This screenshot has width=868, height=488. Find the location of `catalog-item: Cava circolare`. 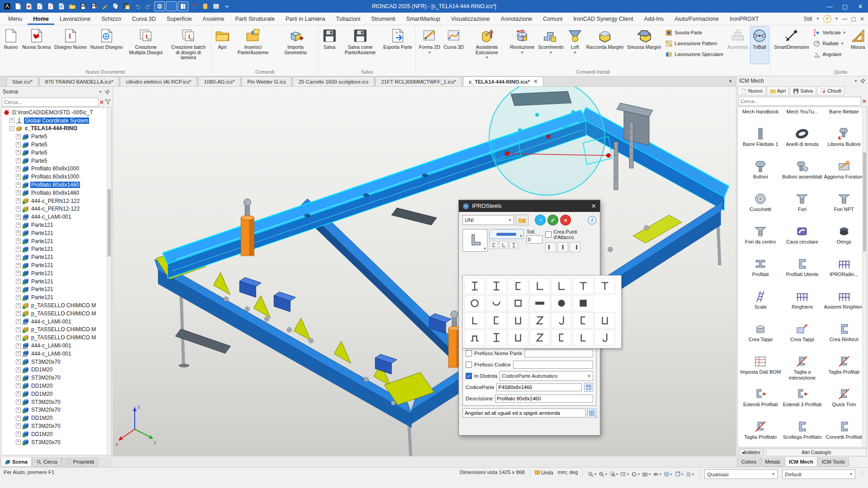

catalog-item: Cava circolare is located at coordinates (802, 239).